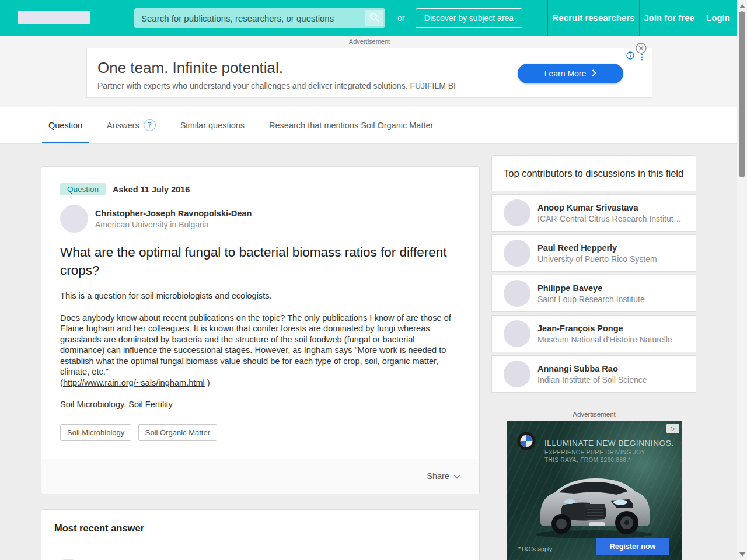 The height and width of the screenshot is (560, 747). Describe the element at coordinates (536, 549) in the screenshot. I see `bmw-ad-terms: *T&Cs apply.` at that location.